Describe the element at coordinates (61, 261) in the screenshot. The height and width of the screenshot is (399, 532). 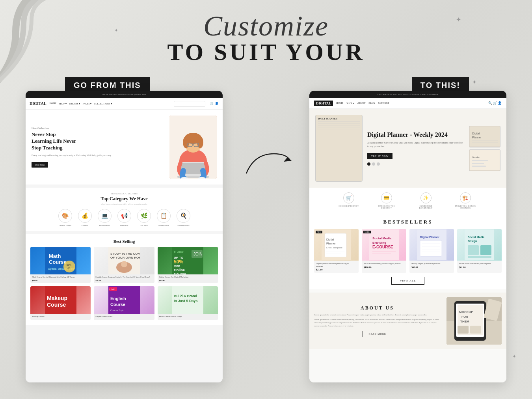
I see `ls-math-img: Math Course Special discount sale 50% of…` at that location.